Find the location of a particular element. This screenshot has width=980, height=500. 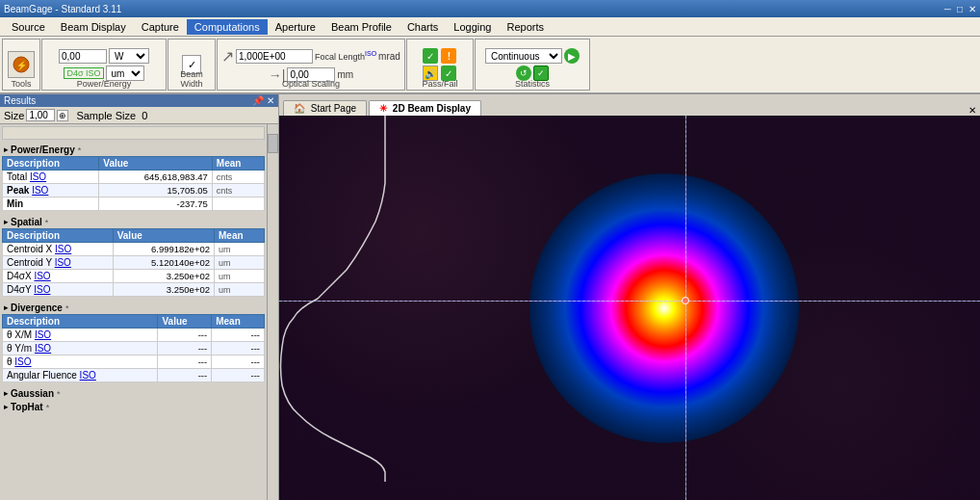

sp-triangle-icon: ▸ is located at coordinates (6, 222).